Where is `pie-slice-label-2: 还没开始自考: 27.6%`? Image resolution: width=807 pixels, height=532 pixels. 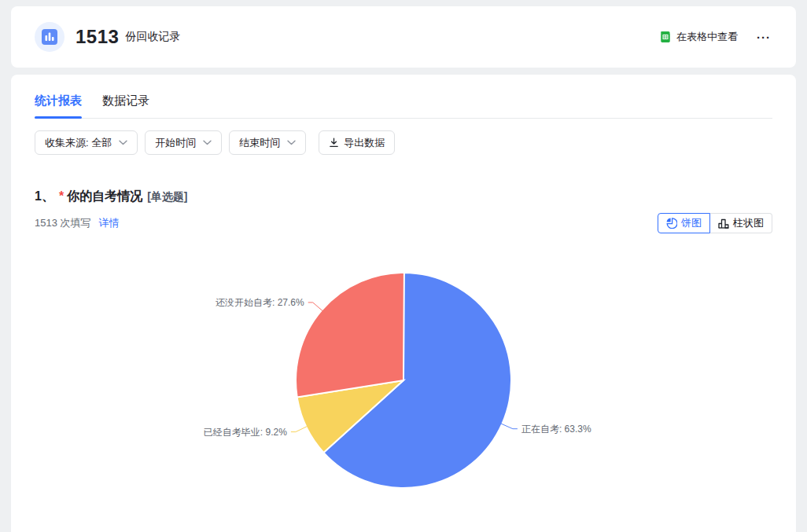
pie-slice-label-2: 还没开始自考: 27.6% is located at coordinates (260, 303).